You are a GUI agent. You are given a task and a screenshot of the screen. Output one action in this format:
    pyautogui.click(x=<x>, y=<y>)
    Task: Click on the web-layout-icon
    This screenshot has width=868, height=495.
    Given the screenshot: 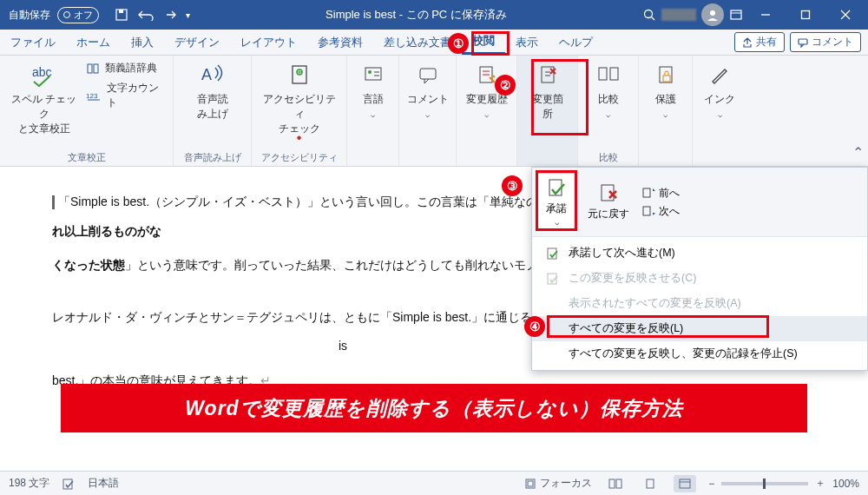 What is the action you would take?
    pyautogui.click(x=685, y=484)
    